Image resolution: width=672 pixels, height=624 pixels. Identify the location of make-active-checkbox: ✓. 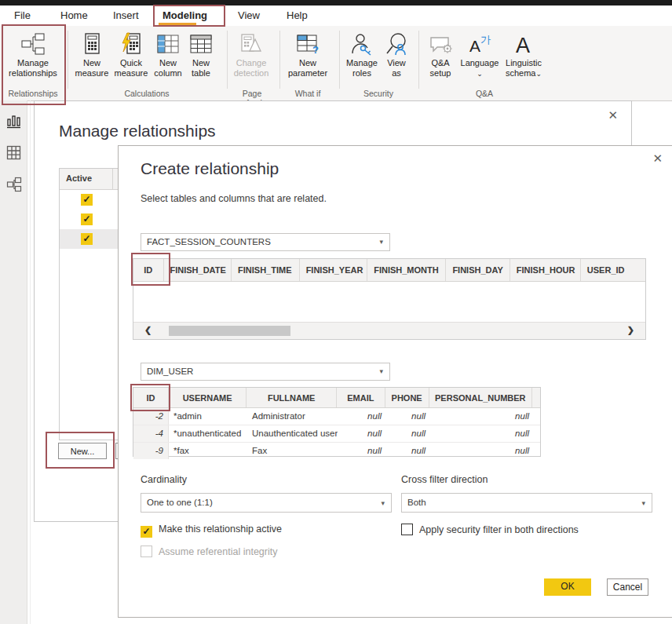
(146, 532).